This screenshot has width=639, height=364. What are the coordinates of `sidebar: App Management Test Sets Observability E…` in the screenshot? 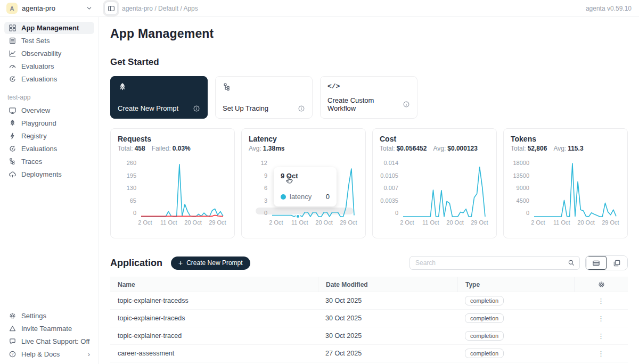 It's located at (50, 191).